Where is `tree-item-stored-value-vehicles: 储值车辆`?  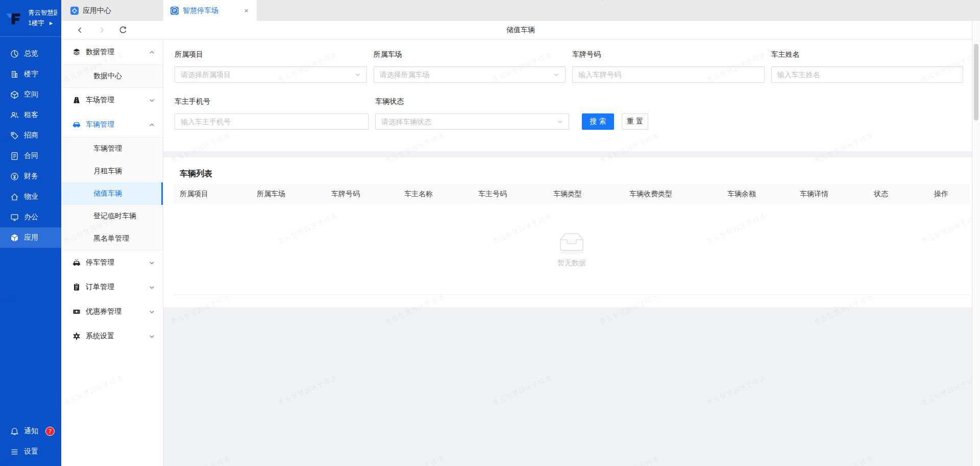
tree-item-stored-value-vehicles: 储值车辆 is located at coordinates (112, 194).